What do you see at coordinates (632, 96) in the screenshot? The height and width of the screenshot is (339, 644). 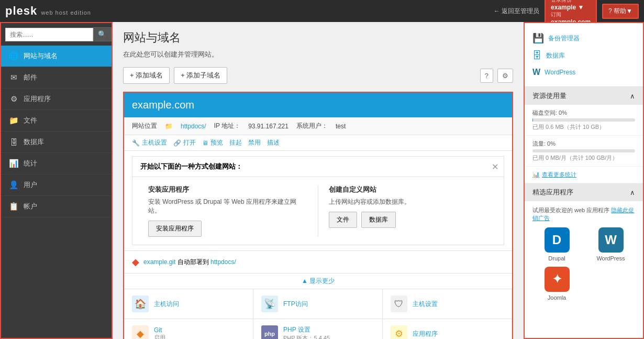 I see `resources-collapse-icon: ∧` at bounding box center [632, 96].